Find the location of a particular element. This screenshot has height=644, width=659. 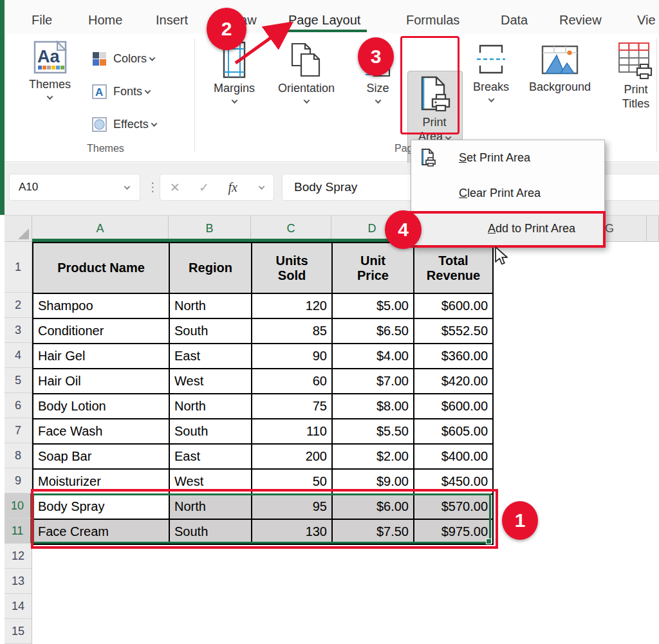

cell-C11: 130 is located at coordinates (292, 533).